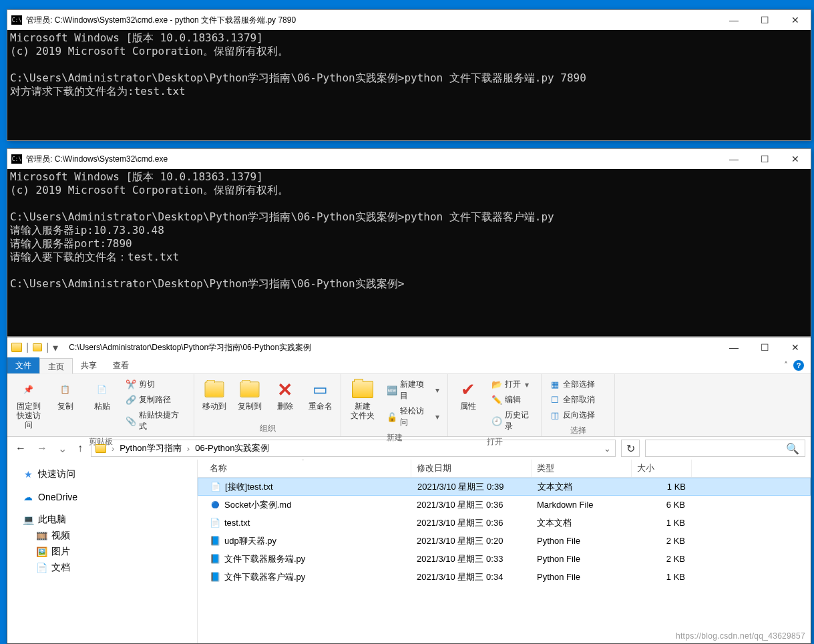 This screenshot has height=644, width=814. I want to click on column-headers: 名称 修改日期 类型 大小 ˄, so click(504, 469).